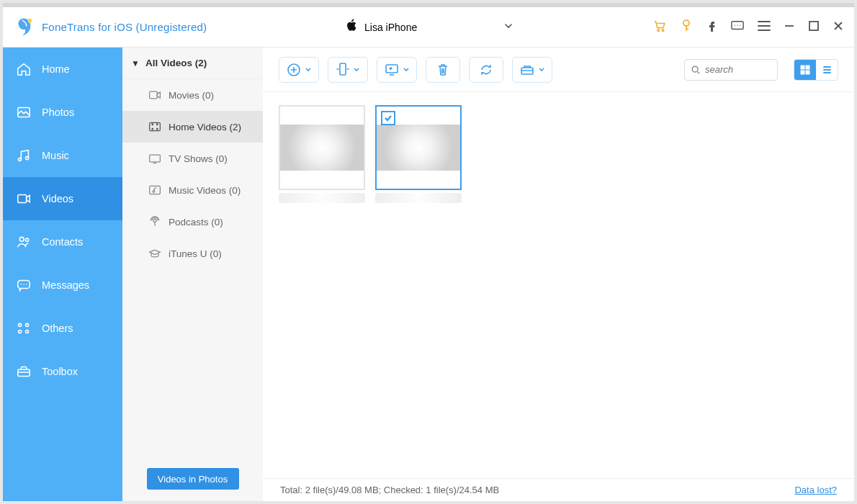 This screenshot has width=857, height=504. Describe the element at coordinates (789, 27) in the screenshot. I see `minimize-button` at that location.